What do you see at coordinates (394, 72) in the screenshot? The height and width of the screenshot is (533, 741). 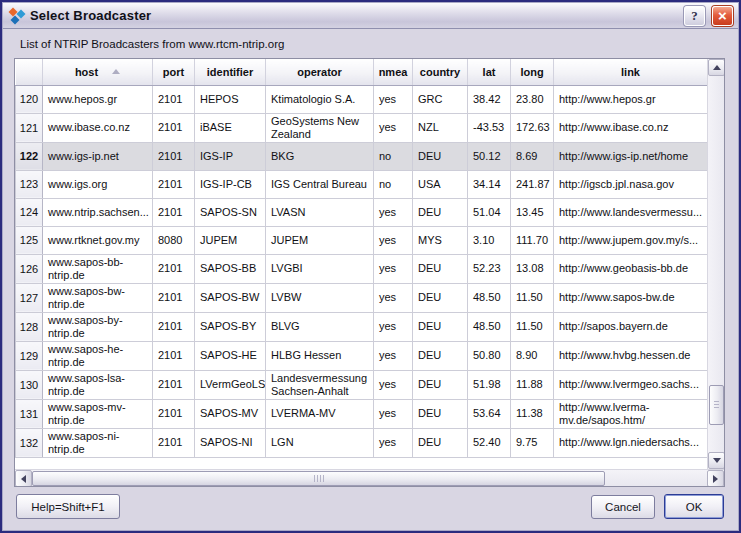 I see `column-header-nmea: nmea` at bounding box center [394, 72].